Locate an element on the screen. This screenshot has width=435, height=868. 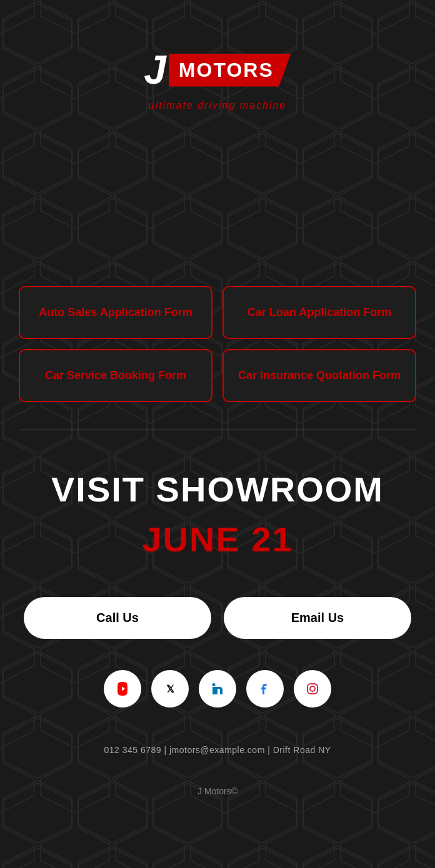
logo-badge: MOTORS is located at coordinates (230, 70).